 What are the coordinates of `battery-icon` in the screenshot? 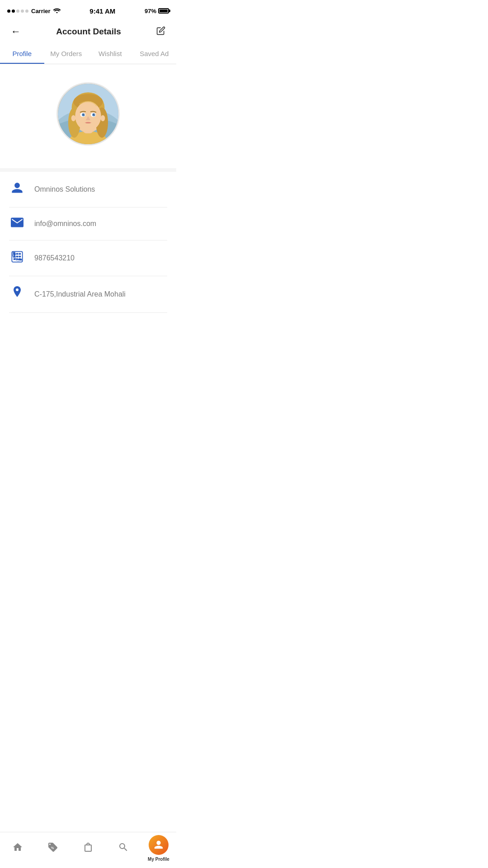 It's located at (164, 11).